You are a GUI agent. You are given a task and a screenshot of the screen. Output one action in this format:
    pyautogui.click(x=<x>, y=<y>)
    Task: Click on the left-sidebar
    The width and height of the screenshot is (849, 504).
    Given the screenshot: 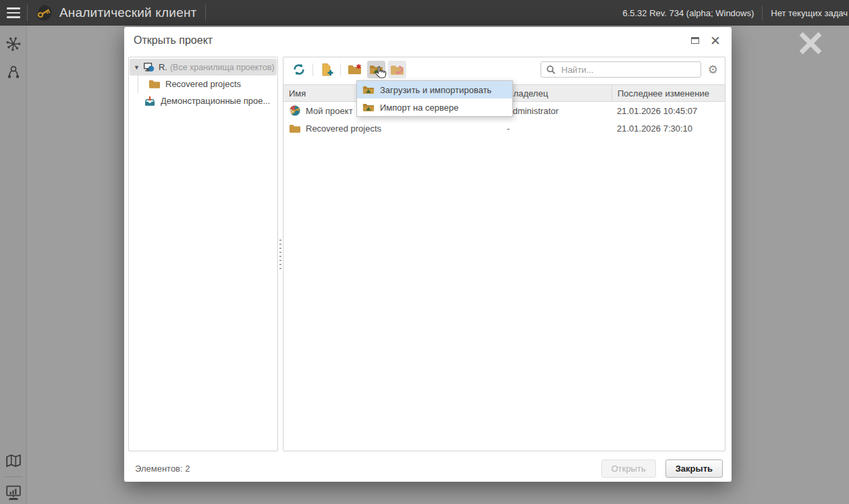 What is the action you would take?
    pyautogui.click(x=13, y=264)
    